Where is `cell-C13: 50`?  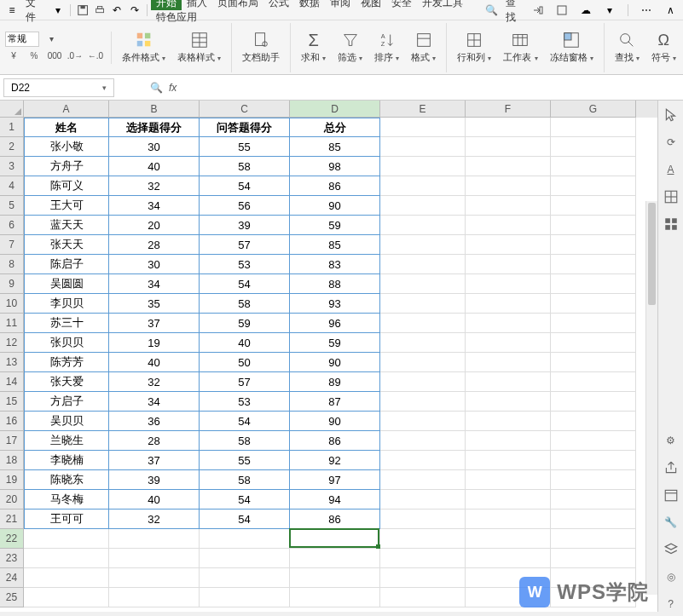 cell-C13: 50 is located at coordinates (245, 363).